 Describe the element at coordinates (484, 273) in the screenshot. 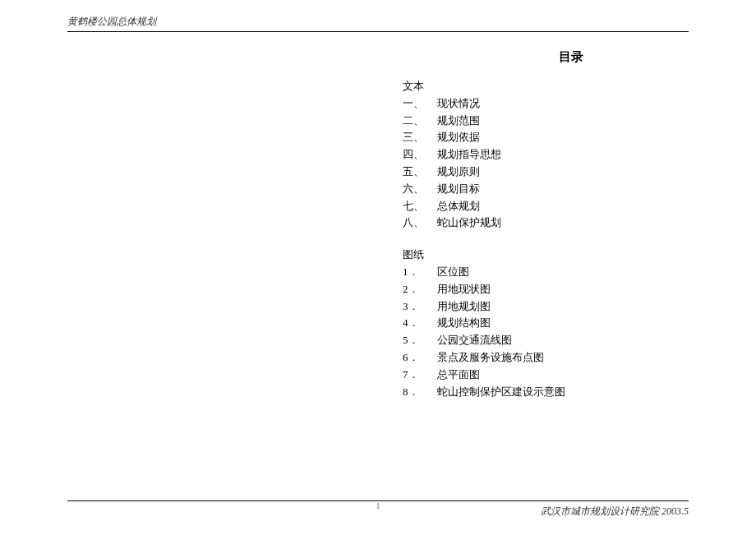

I see `toc-item: 1．区位图` at that location.